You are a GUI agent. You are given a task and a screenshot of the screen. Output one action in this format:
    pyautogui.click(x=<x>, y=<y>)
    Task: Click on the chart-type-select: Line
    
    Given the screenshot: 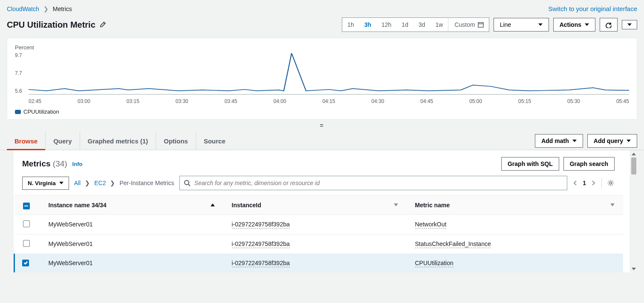 What is the action you would take?
    pyautogui.click(x=521, y=25)
    